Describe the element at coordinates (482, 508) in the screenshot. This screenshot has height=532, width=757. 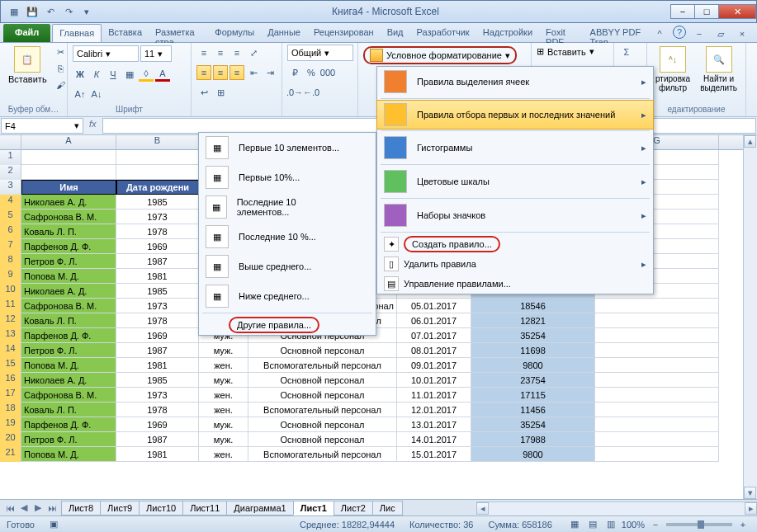
I see `scroll-left-icon: ◂` at that location.